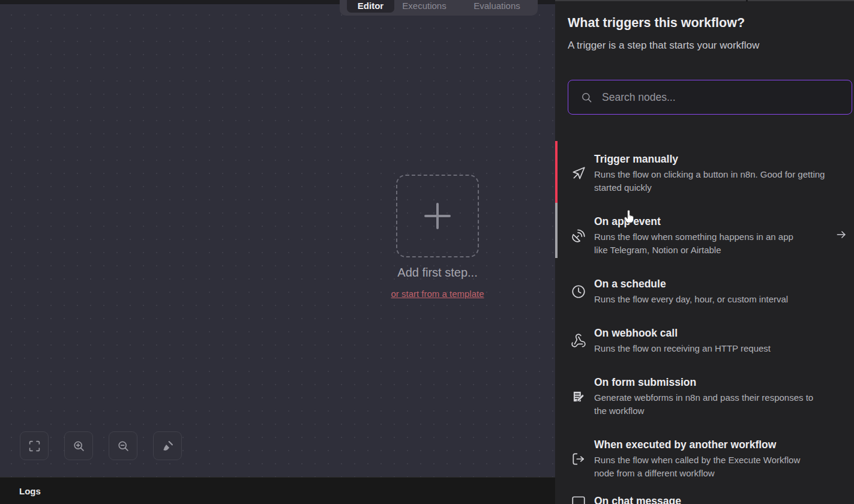 The image size is (854, 504). I want to click on search-icon, so click(587, 97).